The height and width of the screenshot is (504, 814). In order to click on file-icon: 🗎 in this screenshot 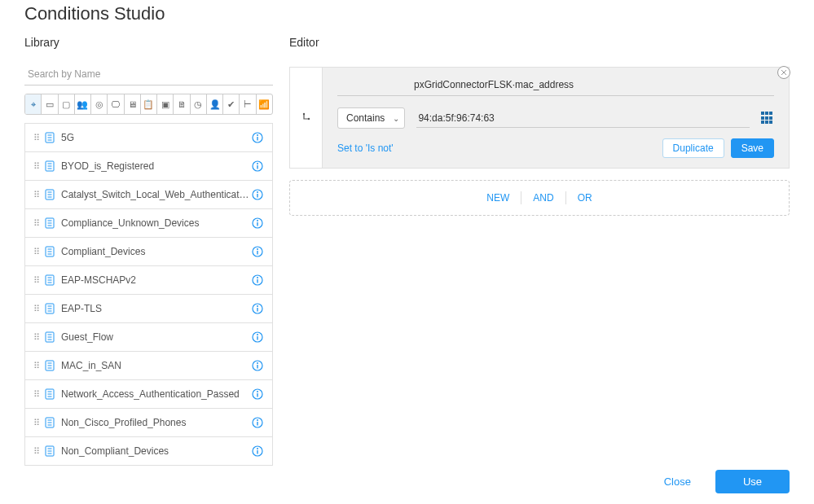, I will do `click(182, 104)`.